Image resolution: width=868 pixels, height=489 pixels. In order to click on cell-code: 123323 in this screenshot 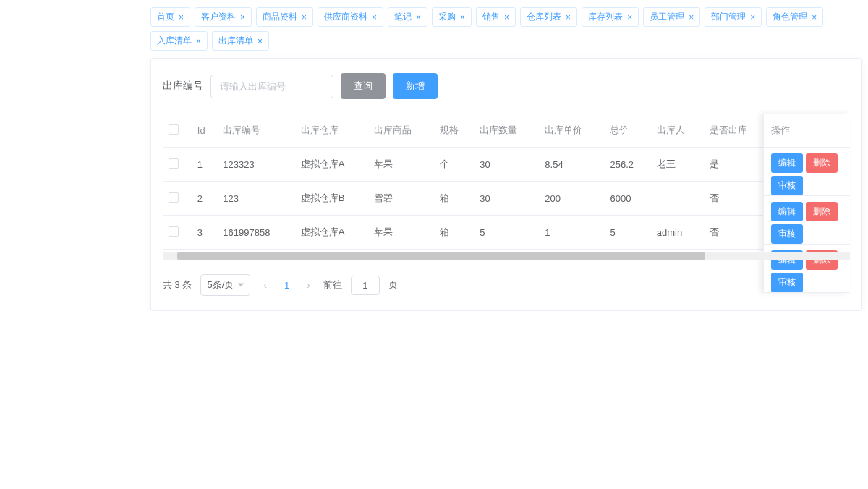, I will do `click(256, 165)`.